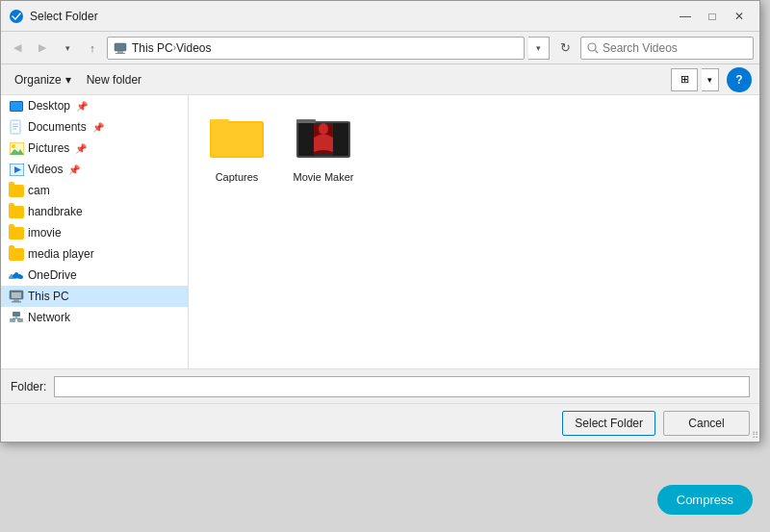  Describe the element at coordinates (754, 436) in the screenshot. I see `resize-grip` at that location.